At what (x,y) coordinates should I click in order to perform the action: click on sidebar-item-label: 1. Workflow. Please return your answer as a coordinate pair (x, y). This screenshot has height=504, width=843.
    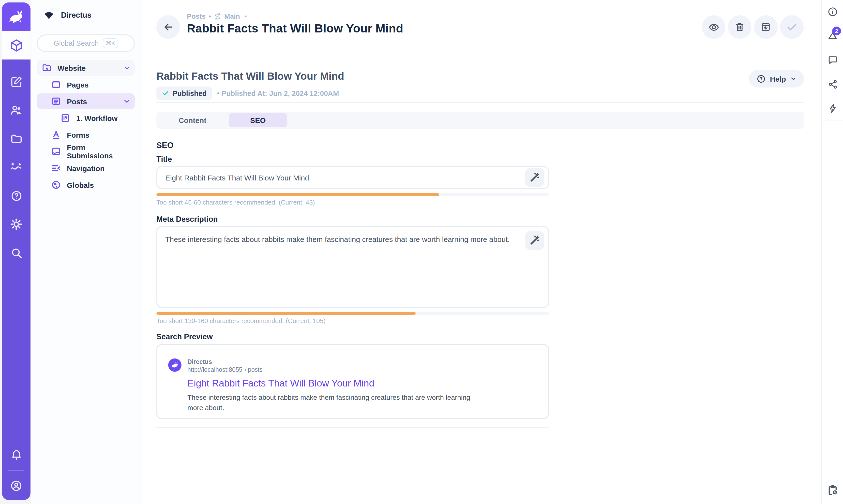
    Looking at the image, I should click on (97, 118).